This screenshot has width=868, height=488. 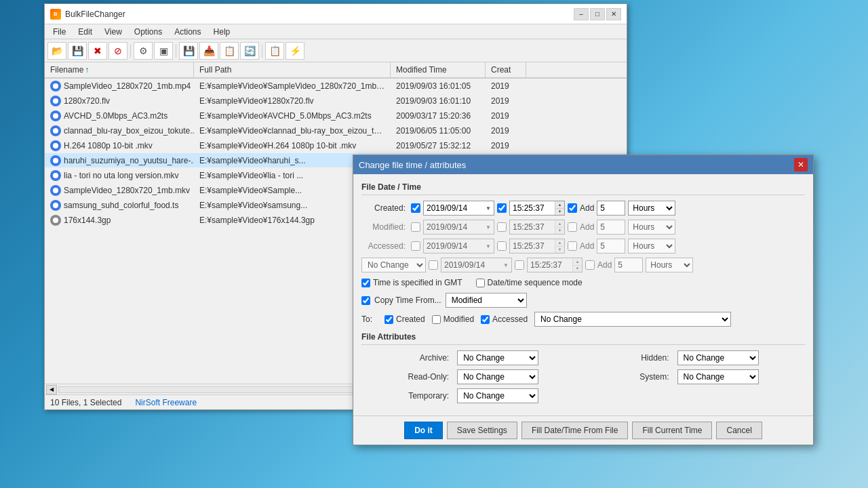 I want to click on created-time-checkbox, so click(x=502, y=208).